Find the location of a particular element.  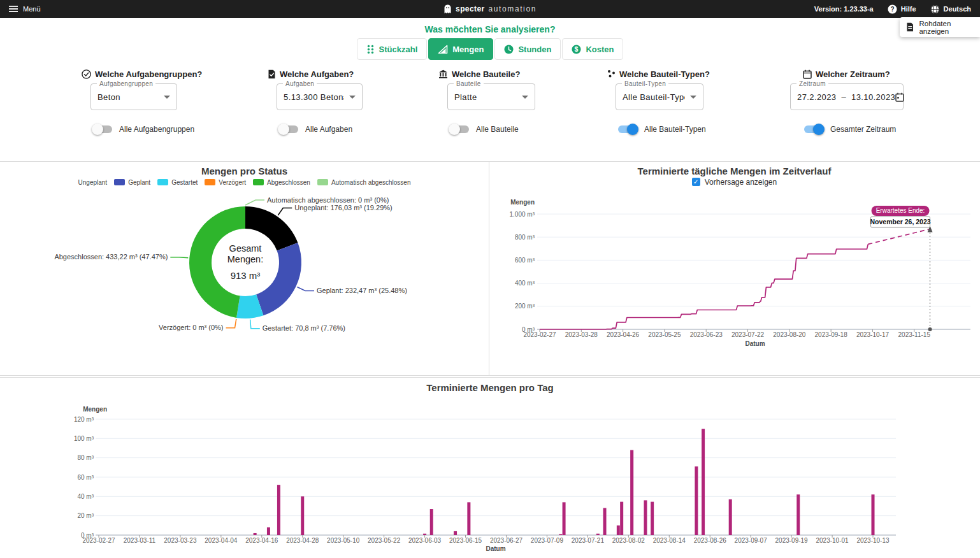

legend-item: Abgeschlossen is located at coordinates (282, 182).